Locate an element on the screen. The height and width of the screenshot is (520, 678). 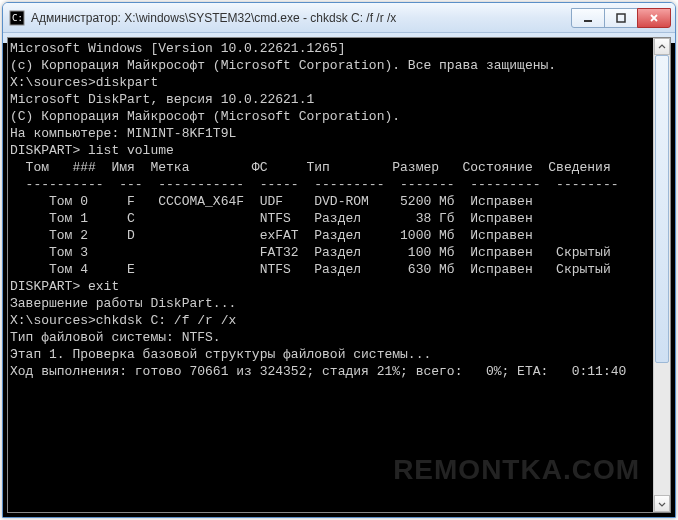
maximize-button is located at coordinates (621, 18).